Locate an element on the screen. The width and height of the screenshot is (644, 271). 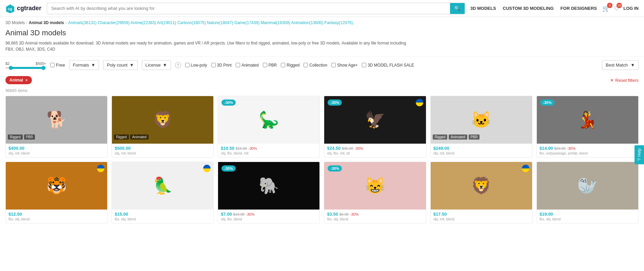
cart-button: 🛒 0 is located at coordinates (606, 8).